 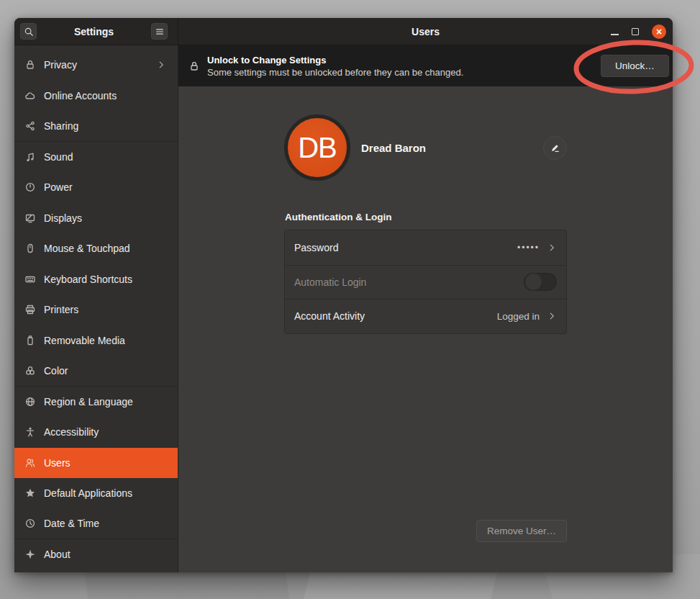 What do you see at coordinates (94, 32) in the screenshot?
I see `sidebar-title: Settings` at bounding box center [94, 32].